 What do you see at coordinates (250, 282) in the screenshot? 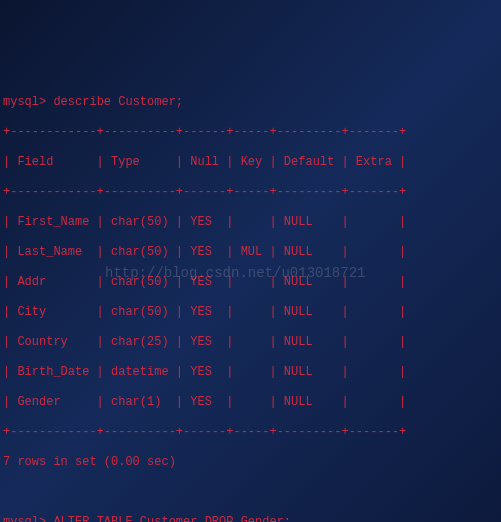
I see `table1-row-2: | Addr | char(50) | YES | | NULL | |` at bounding box center [250, 282].